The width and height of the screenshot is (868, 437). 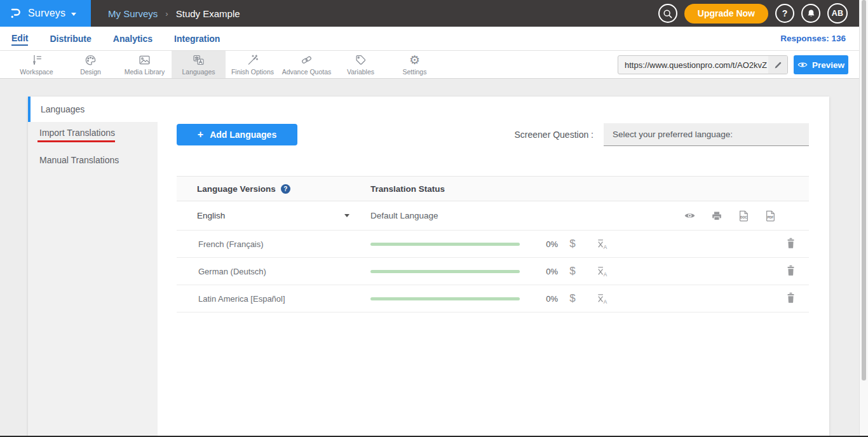 What do you see at coordinates (778, 65) in the screenshot?
I see `pencil-icon` at bounding box center [778, 65].